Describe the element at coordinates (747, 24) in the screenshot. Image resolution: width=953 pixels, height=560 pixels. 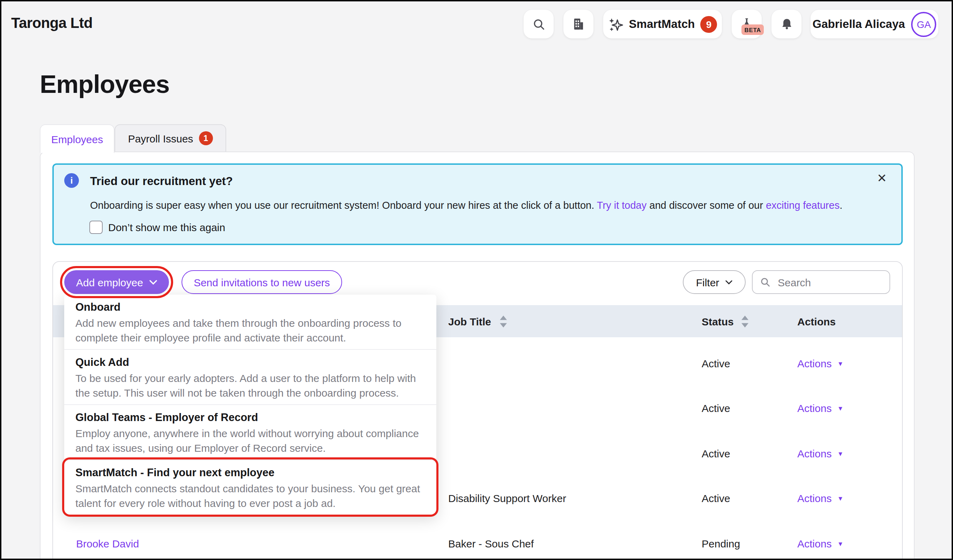
I see `beta-labs-button: BETA` at that location.